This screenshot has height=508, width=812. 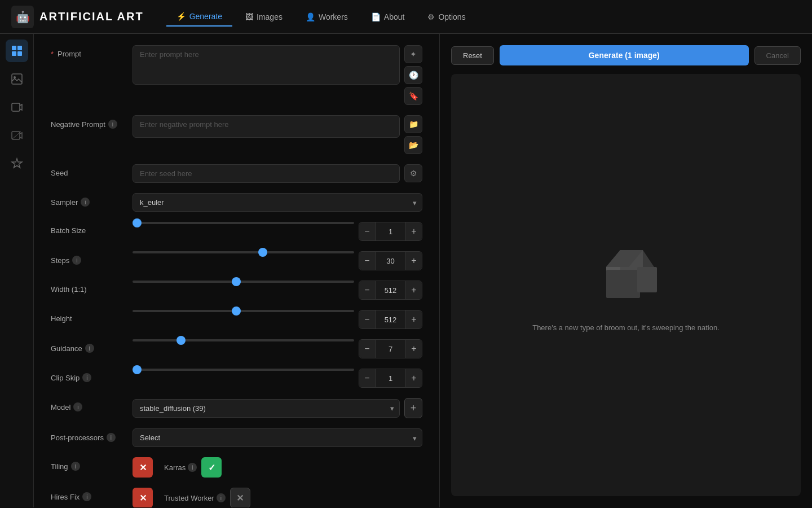 What do you see at coordinates (244, 340) in the screenshot?
I see `guidance-slider-row` at bounding box center [244, 340].